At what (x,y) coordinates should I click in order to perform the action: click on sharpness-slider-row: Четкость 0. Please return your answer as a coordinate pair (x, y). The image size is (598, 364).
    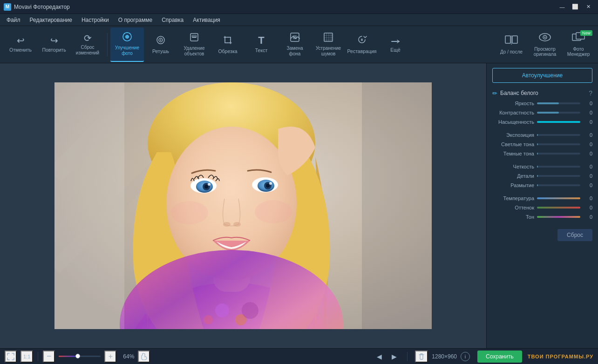
    Looking at the image, I should click on (542, 167).